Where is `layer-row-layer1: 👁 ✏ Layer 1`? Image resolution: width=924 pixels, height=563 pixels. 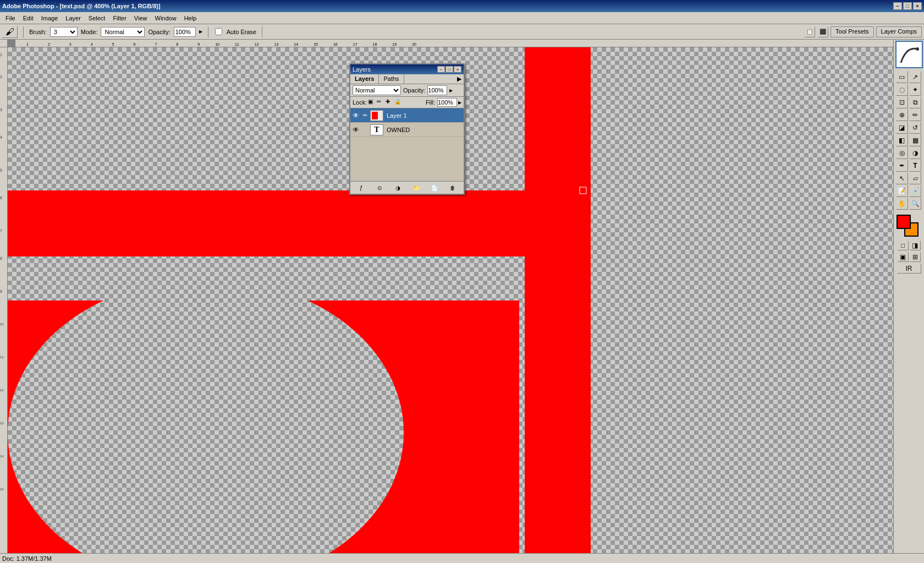
layer-row-layer1: 👁 ✏ Layer 1 is located at coordinates (407, 116).